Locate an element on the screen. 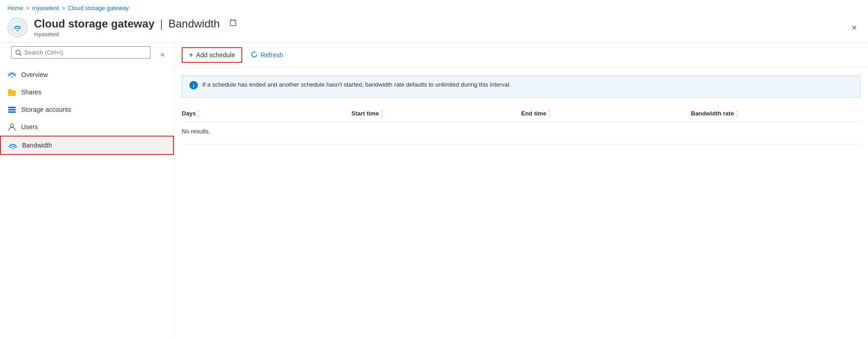 The image size is (868, 340). search-container is located at coordinates (81, 52).